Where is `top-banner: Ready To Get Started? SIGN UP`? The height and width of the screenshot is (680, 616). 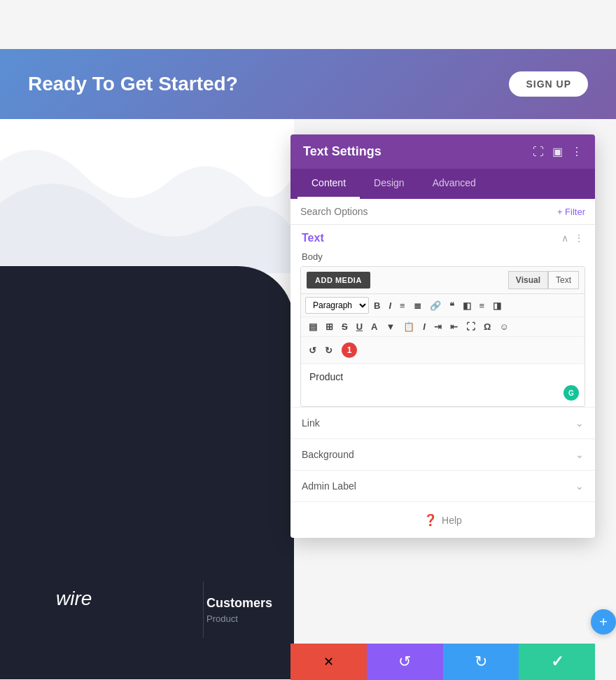
top-banner: Ready To Get Started? SIGN UP is located at coordinates (308, 84).